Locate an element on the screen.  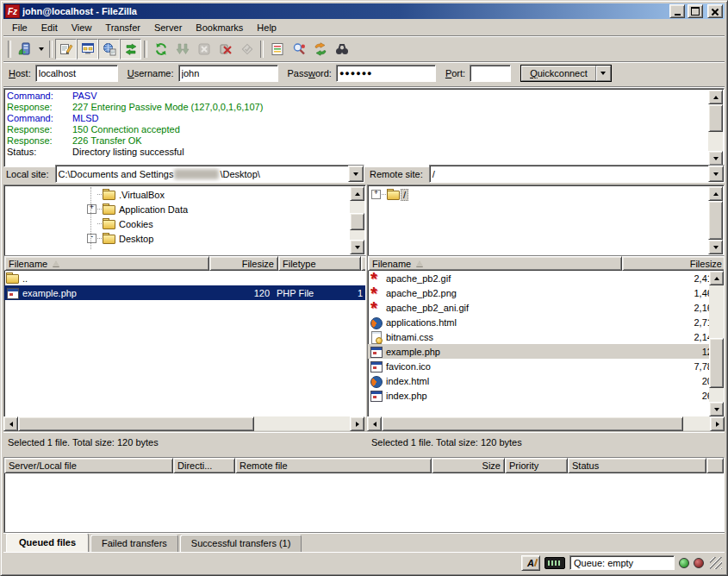
site-manager-dropdown-button is located at coordinates (41, 49).